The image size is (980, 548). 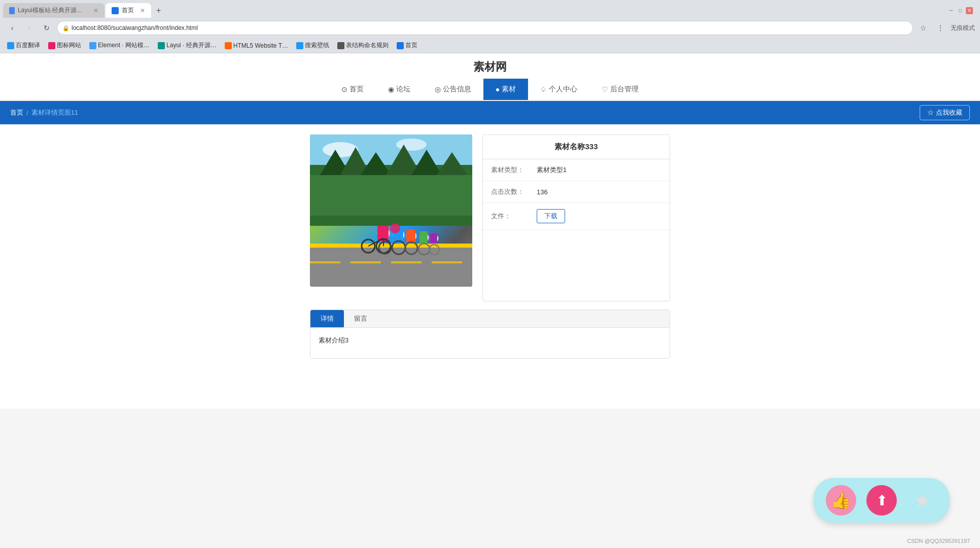 I want to click on close-button: ✕, so click(x=969, y=11).